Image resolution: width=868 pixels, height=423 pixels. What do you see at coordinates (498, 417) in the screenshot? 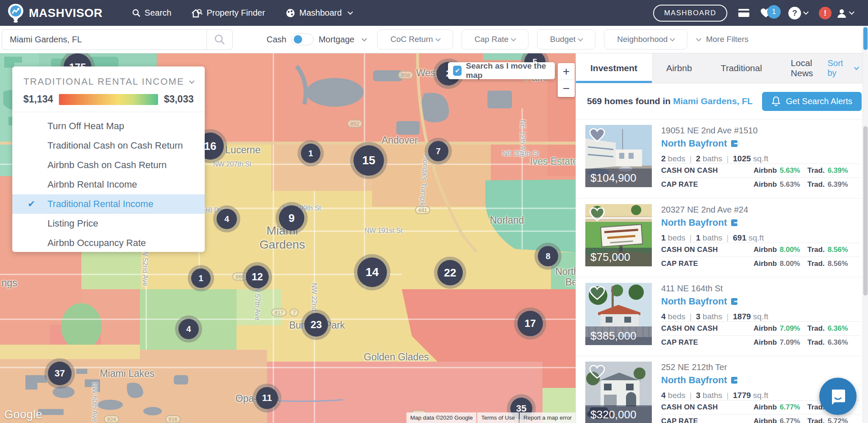
I see `map-attribution-link: Terms of Use` at bounding box center [498, 417].